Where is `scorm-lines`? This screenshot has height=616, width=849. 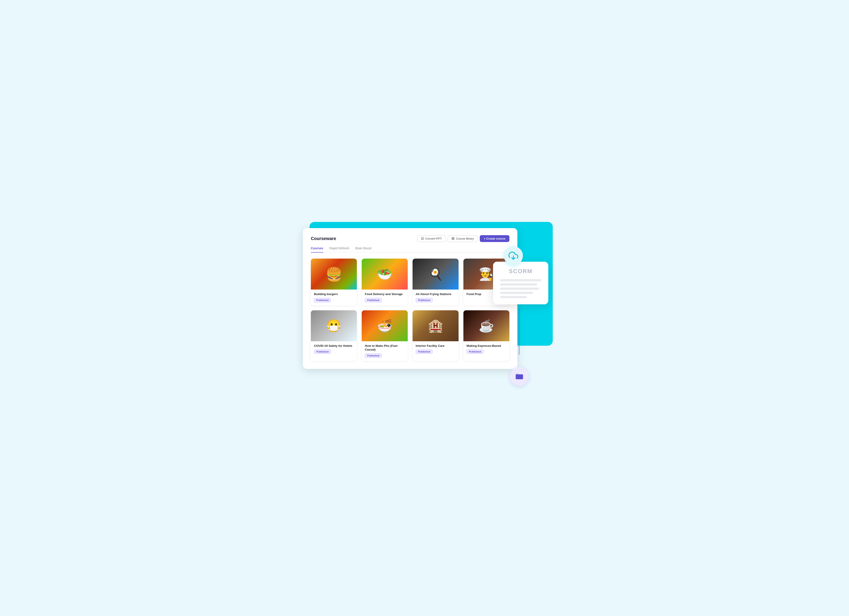 scorm-lines is located at coordinates (521, 289).